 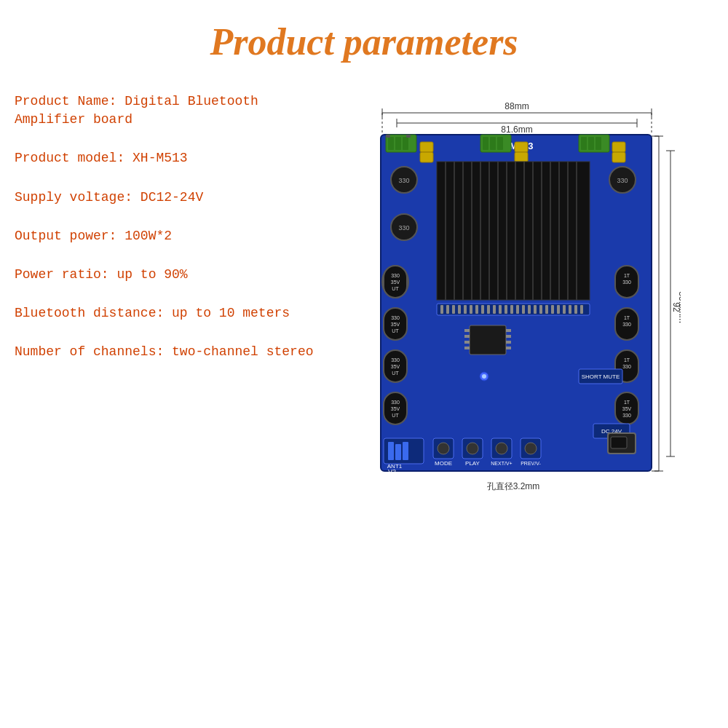 I want to click on bt-distance-label: Bluetooth distance:, so click(x=89, y=313).